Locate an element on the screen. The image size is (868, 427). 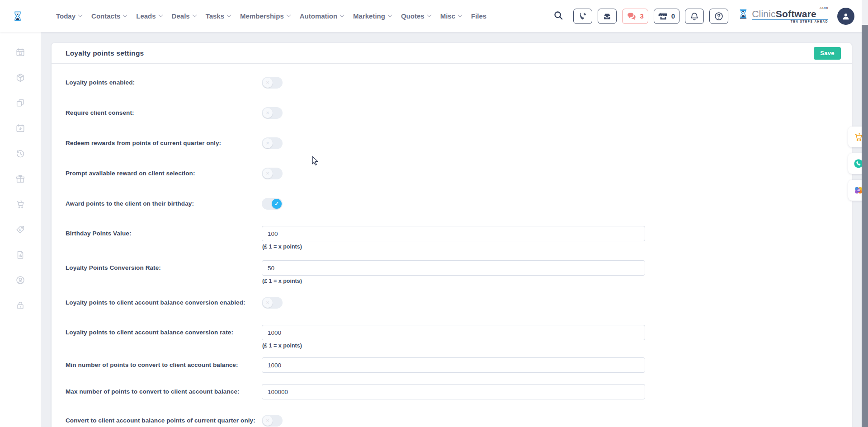
redeem-current-quarter-only-toggle: × is located at coordinates (272, 143).